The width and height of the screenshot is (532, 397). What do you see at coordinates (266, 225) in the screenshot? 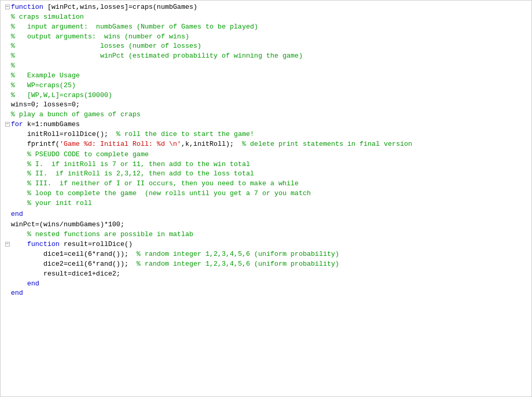
I see `code-line: winPct=(wins/numbGames)*100;` at bounding box center [266, 225].